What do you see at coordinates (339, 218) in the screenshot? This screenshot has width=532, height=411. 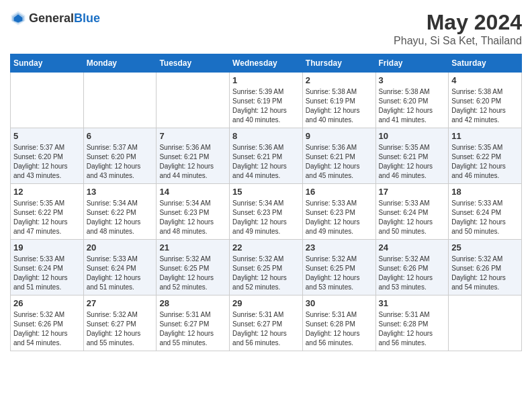 I see `day-info: Sunrise: 5:33 AM Sunset: 6:23 PM Dayligh…` at bounding box center [339, 218].